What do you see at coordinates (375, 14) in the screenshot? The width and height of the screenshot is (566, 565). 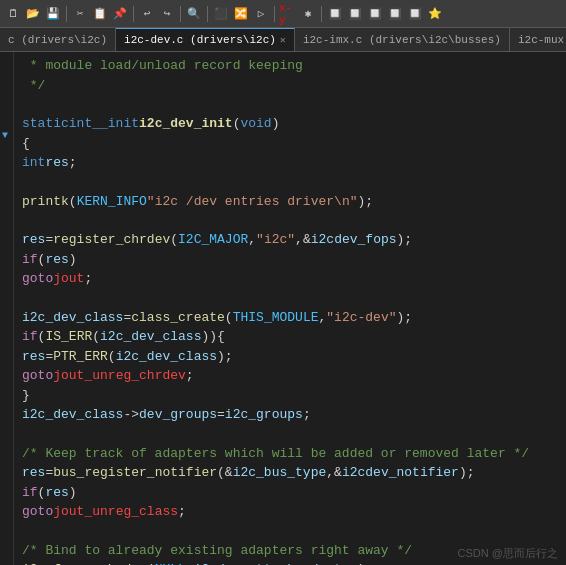 I see `toolbar-icon-12: 🔲` at bounding box center [375, 14].